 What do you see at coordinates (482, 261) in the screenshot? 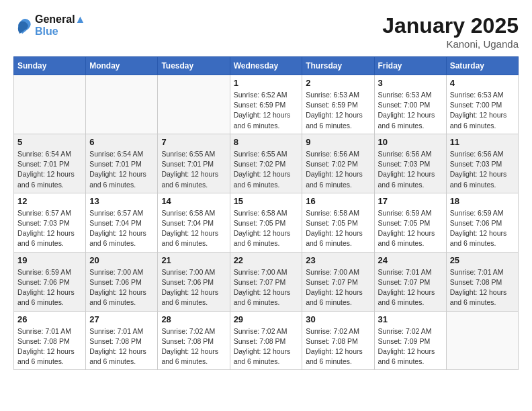
I see `day-number: 25` at bounding box center [482, 261].